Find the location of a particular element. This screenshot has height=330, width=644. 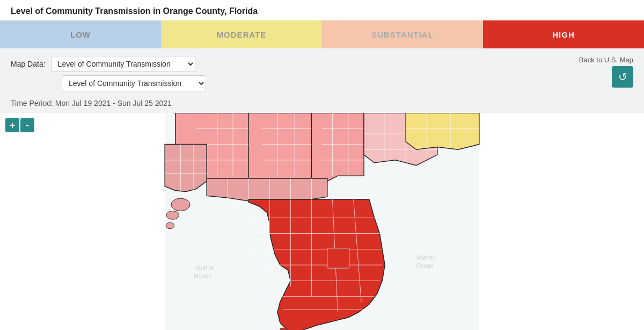

svg-text: Mexico is located at coordinates (203, 276).